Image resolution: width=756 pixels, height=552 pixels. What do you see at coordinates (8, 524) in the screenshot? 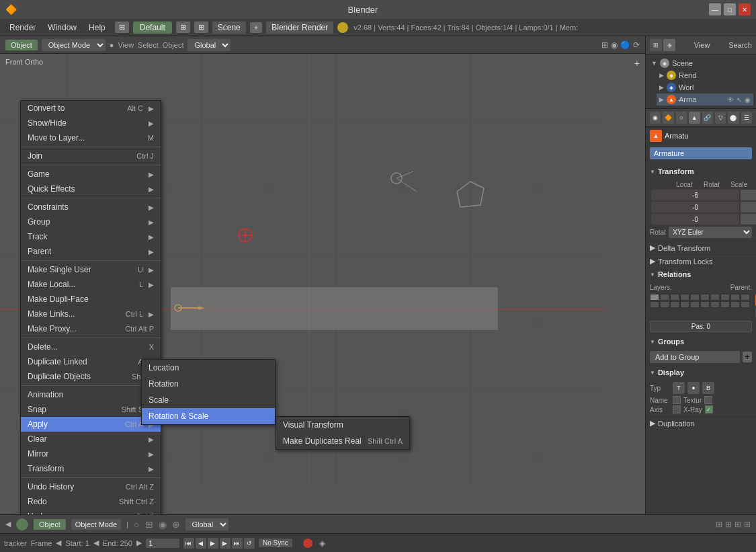
I see `left-arrow-btn: ◀` at bounding box center [8, 524].